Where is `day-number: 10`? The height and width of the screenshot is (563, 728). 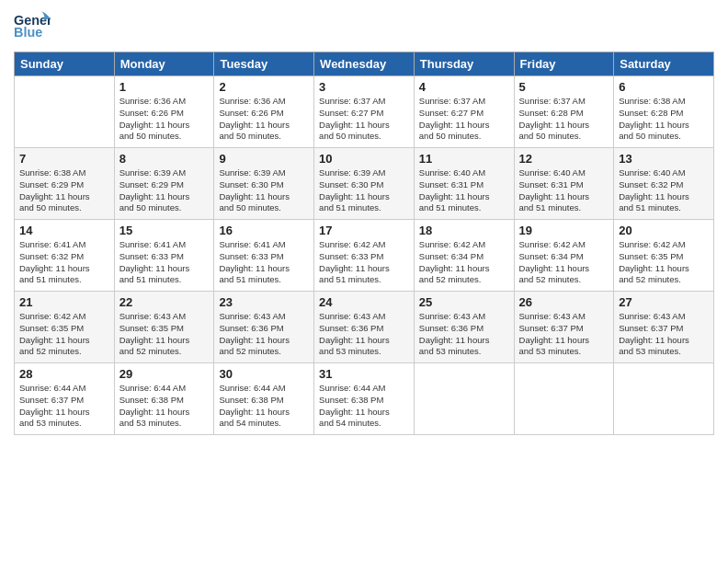 day-number: 10 is located at coordinates (364, 158).